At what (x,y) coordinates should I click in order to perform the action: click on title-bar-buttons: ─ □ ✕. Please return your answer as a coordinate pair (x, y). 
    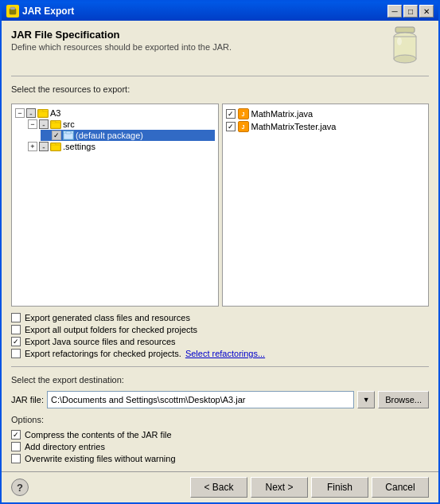
    Looking at the image, I should click on (411, 11).